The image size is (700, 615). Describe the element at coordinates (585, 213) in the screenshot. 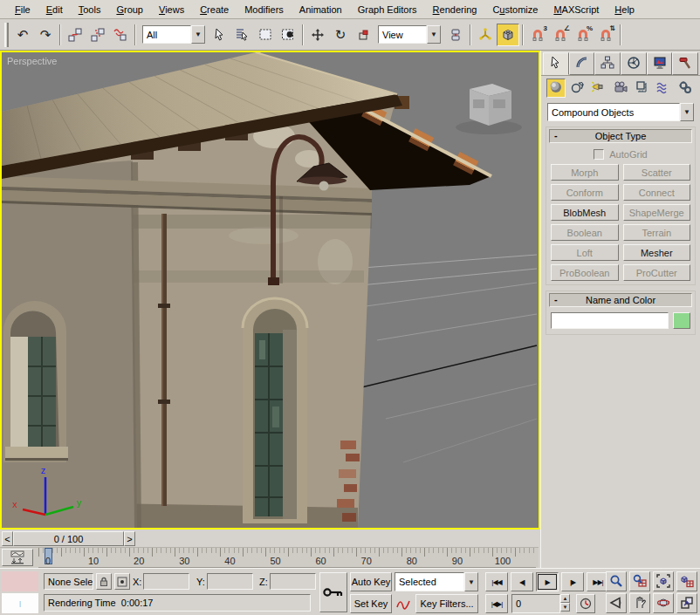

I see `object-type-button-blobmesh: BlobMesh` at that location.